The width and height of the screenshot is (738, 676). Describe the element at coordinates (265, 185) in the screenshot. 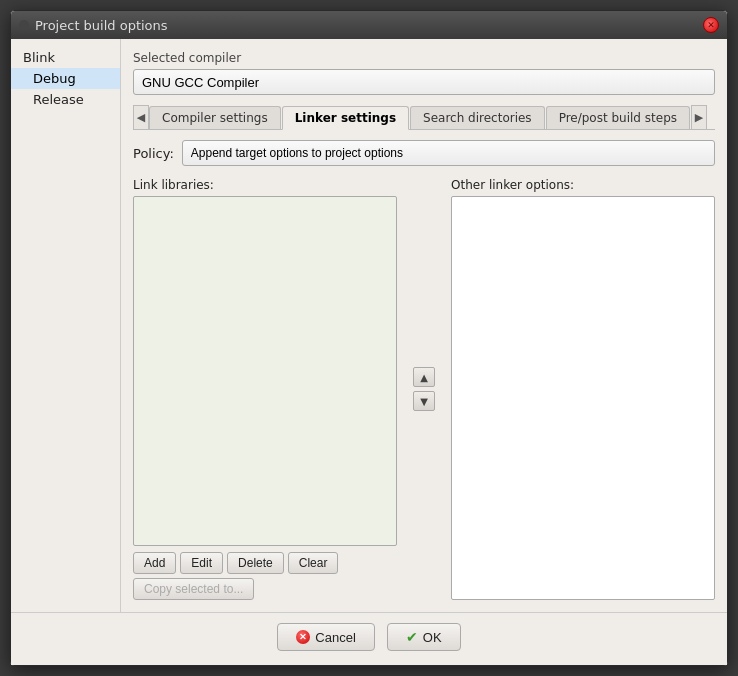

I see `link-libraries-label: Link libraries:` at that location.